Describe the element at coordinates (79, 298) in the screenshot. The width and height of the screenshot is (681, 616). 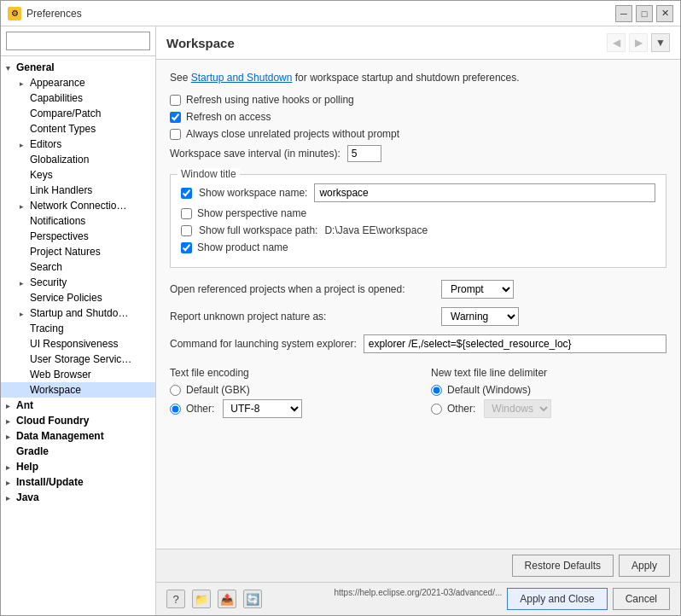
I see `sidebar-item-service-policies: Service Policies` at that location.